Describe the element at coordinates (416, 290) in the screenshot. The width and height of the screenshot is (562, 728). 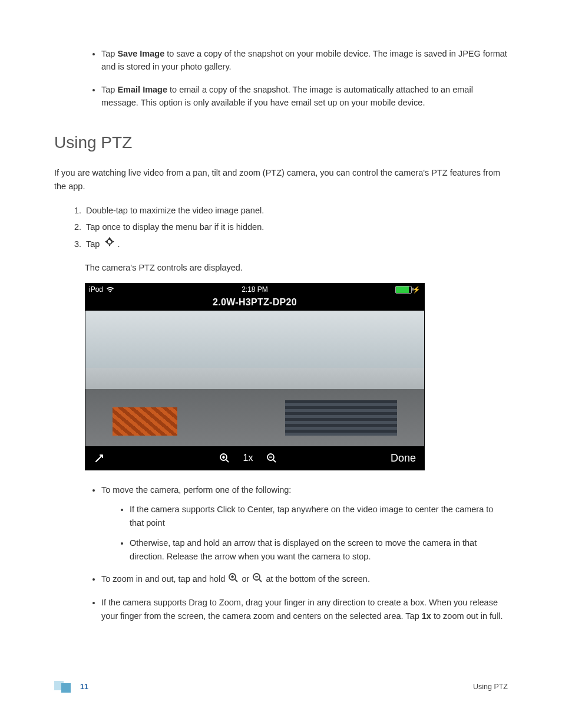
I see `charging-icon: ⚡` at that location.